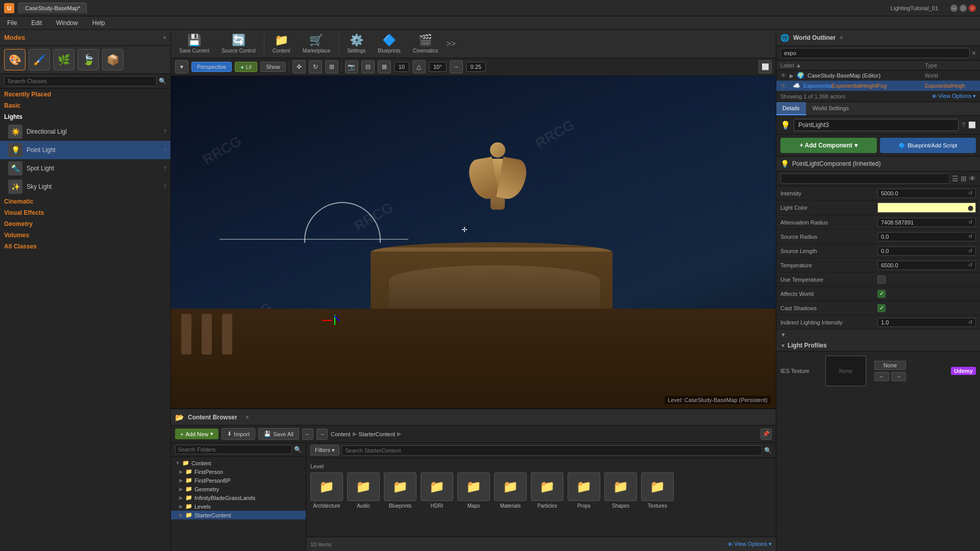  Describe the element at coordinates (765, 67) in the screenshot. I see `maximize-viewport-button: ⬜` at that location.